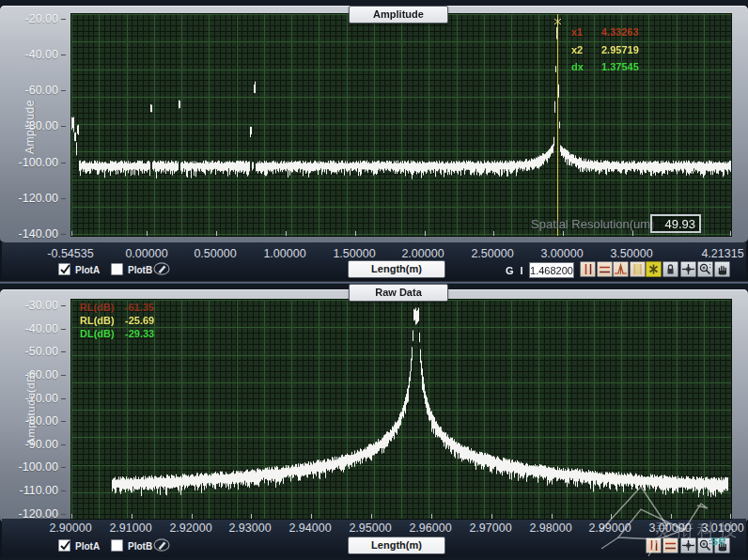  I want to click on y-tick-label: -70.00, so click(37, 398).